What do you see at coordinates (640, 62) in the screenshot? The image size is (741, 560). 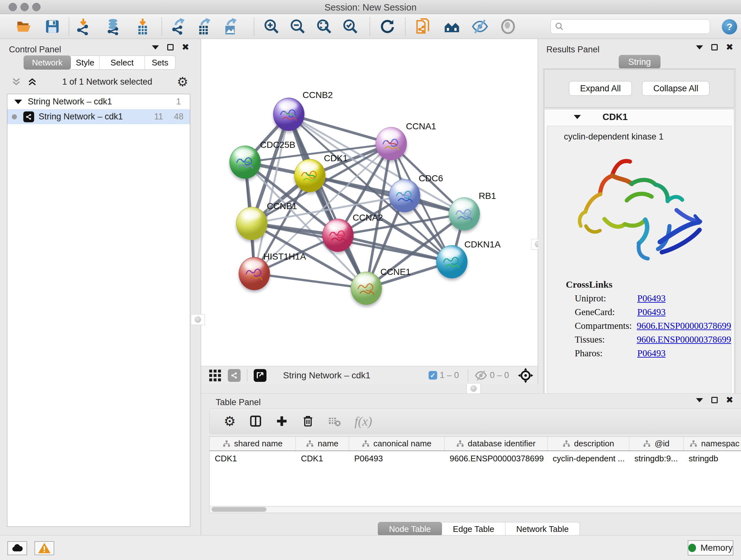 I see `tab-string: String` at bounding box center [640, 62].